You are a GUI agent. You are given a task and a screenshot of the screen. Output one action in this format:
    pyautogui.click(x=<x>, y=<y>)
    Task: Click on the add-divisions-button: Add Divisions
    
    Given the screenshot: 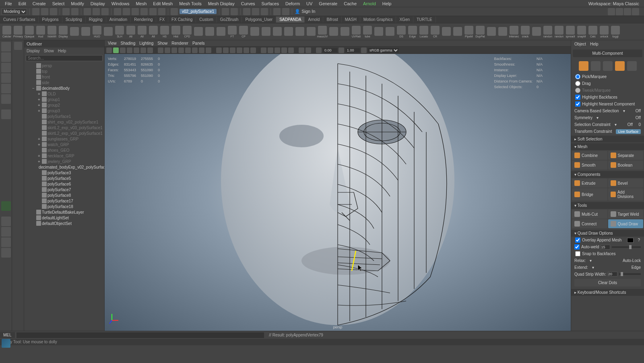 What is the action you would take?
    pyautogui.click(x=626, y=194)
    